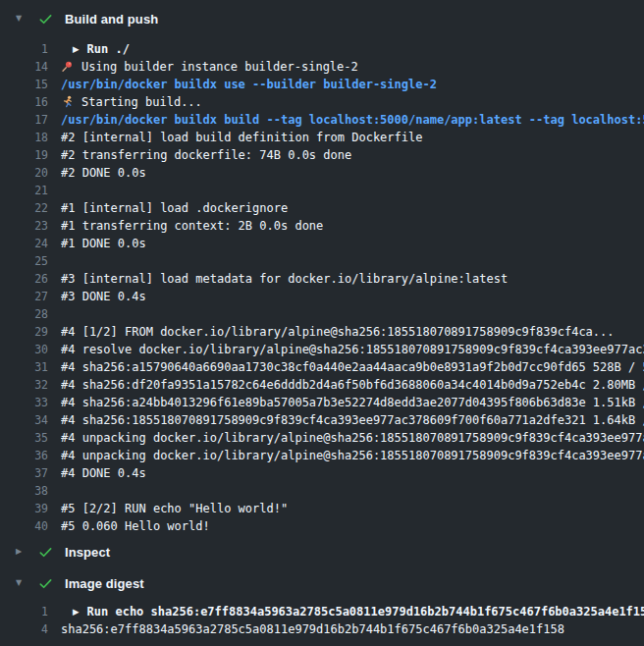 The height and width of the screenshot is (646, 644). What do you see at coordinates (352, 84) in the screenshot?
I see `log-line-content: /usr/bin/docker buildx use --builder bui…` at bounding box center [352, 84].